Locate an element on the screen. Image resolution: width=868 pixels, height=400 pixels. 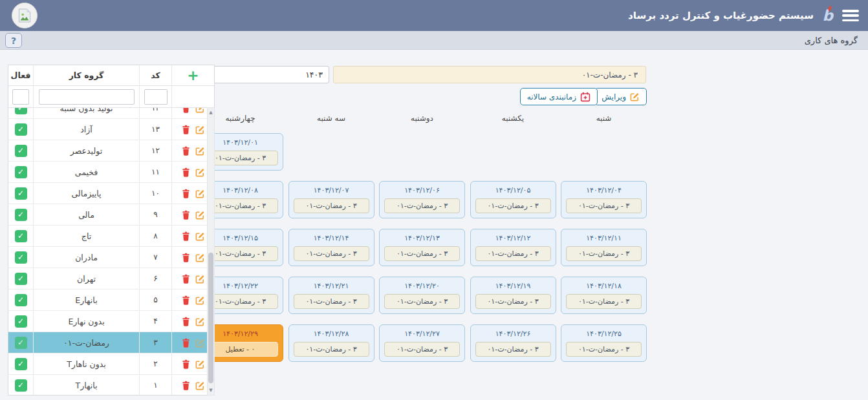
calendar-day-cell: ۱۴۰۳/۱۲/۱۳۳ - رمضان-ت-۰۱ is located at coordinates (422, 247).